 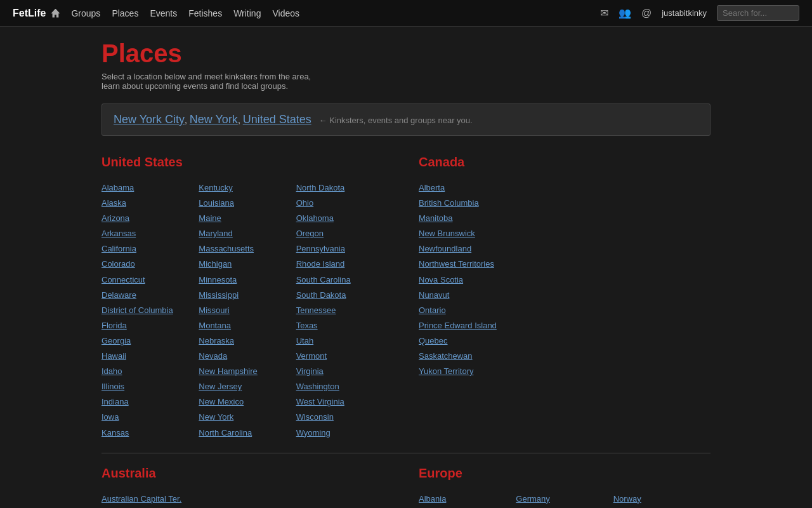 I want to click on europe-col1: AlbaniaAndorraArmeniaAustriaAzerbaijan, so click(x=467, y=500).